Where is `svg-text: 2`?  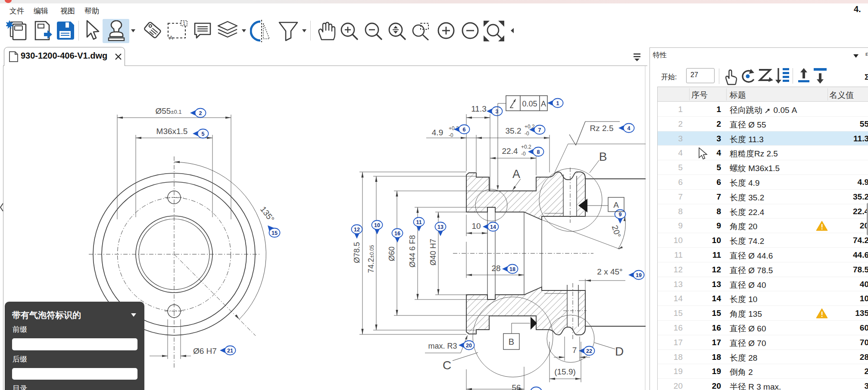 svg-text: 2 is located at coordinates (201, 113).